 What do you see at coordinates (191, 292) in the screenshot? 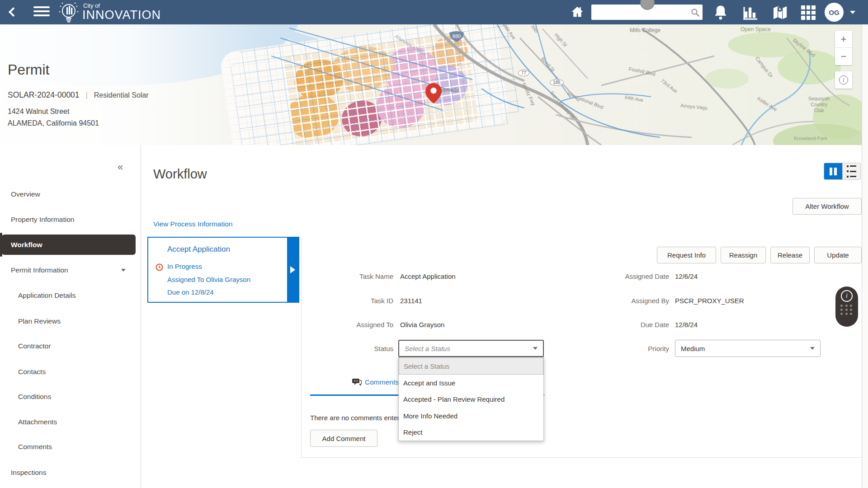
I see `task-card-due: Due on 12/8/24` at bounding box center [191, 292].